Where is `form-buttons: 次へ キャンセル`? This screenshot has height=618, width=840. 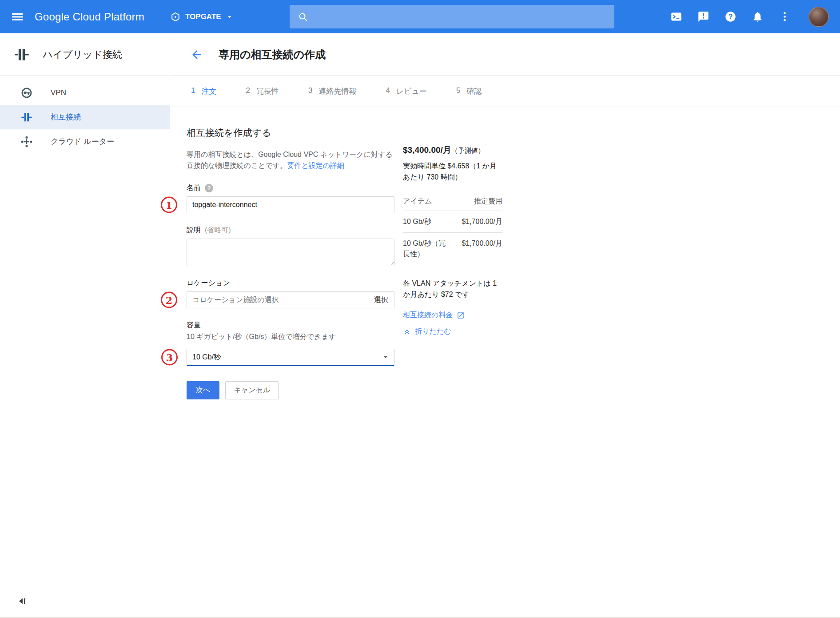 form-buttons: 次へ キャンセル is located at coordinates (291, 390).